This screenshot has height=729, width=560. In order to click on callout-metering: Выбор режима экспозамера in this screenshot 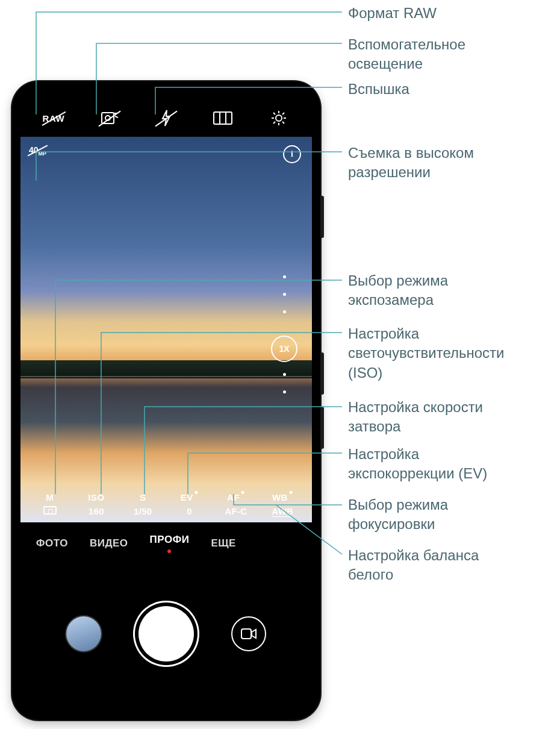, I will do `click(398, 290)`.